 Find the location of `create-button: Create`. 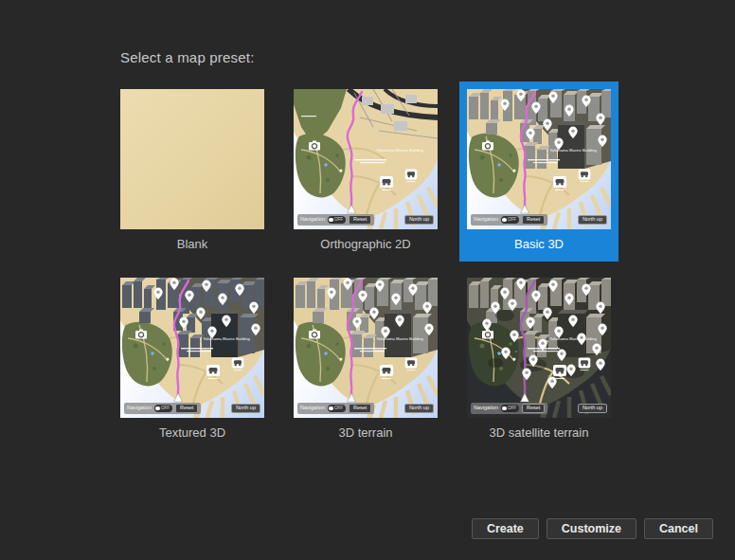

create-button: Create is located at coordinates (506, 529).